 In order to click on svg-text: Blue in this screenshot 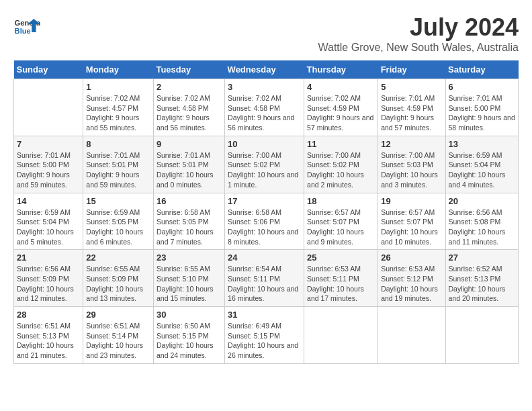, I will do `click(23, 31)`.